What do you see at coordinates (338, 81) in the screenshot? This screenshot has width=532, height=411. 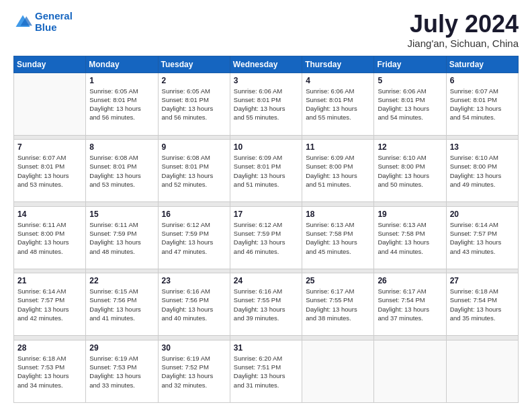 I see `day-number: 4` at bounding box center [338, 81].